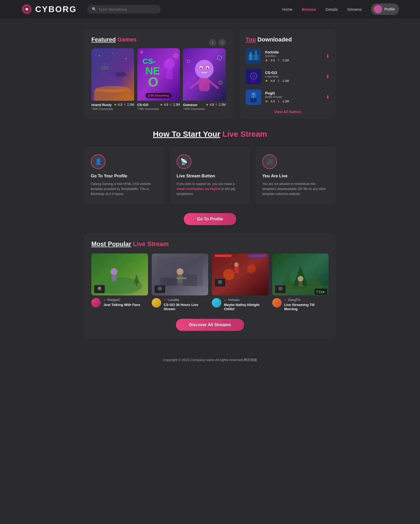 This screenshot has width=420, height=524. Describe the element at coordinates (126, 300) in the screenshot. I see `streamer-name-wrap-1: ✔ KenganC` at that location.